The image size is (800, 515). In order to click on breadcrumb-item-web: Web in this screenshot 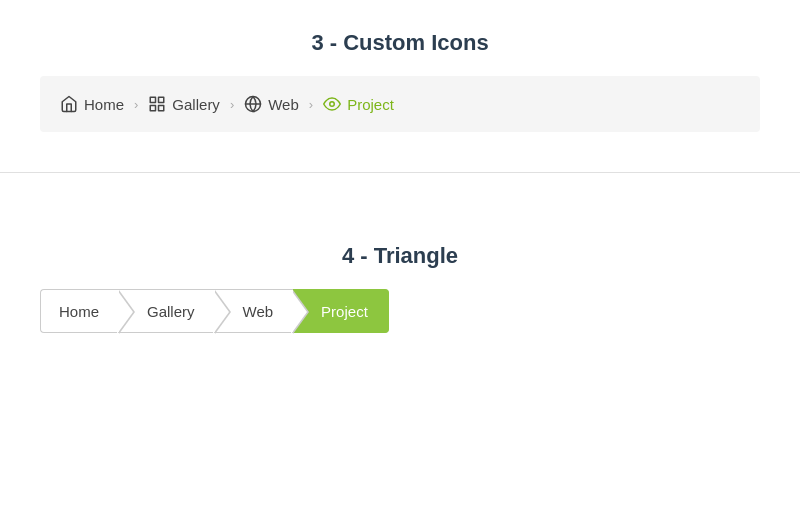, I will do `click(272, 104)`.